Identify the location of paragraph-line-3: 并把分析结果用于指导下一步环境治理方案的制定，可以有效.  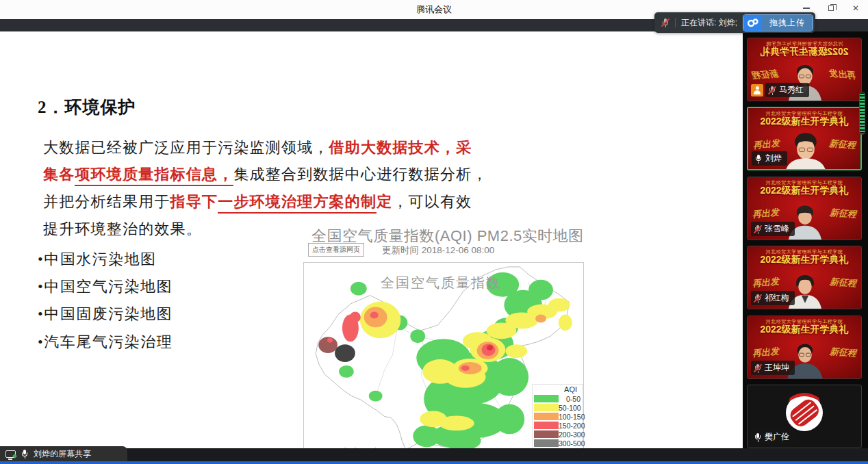
(257, 202).